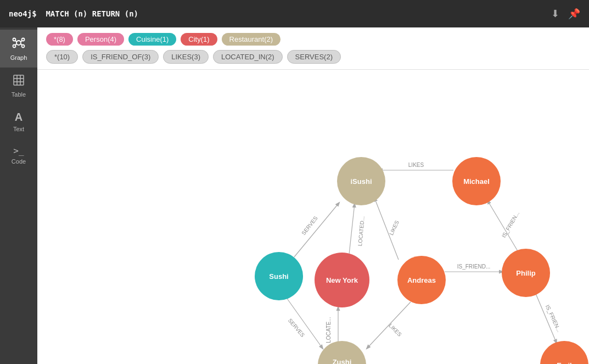  What do you see at coordinates (313, 40) in the screenshot?
I see `filter-row-nodes: *(8) Person(4) Cuisine(1) City(1) Restau…` at bounding box center [313, 40].